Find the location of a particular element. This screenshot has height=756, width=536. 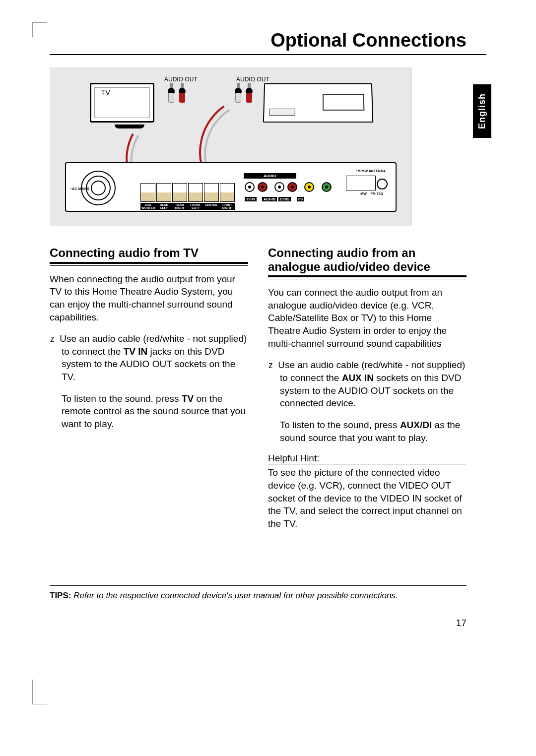

left-bullet: zUse an audio cable (red/white - not sup… is located at coordinates (149, 358).